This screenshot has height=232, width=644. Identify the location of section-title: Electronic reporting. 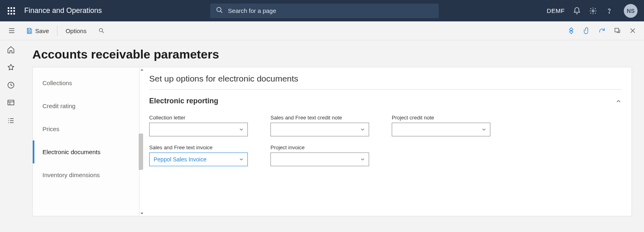
(184, 101).